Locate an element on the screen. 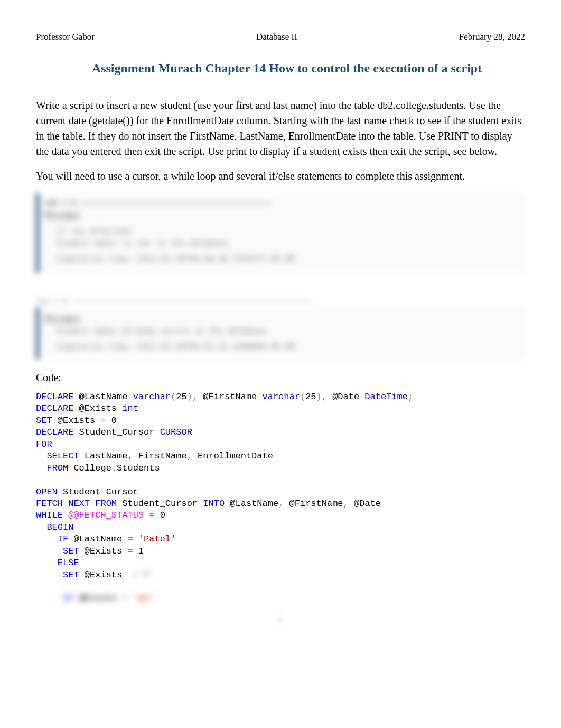 This screenshot has width=561, height=728. output-row: Student Gabor is not in the database is located at coordinates (282, 243).